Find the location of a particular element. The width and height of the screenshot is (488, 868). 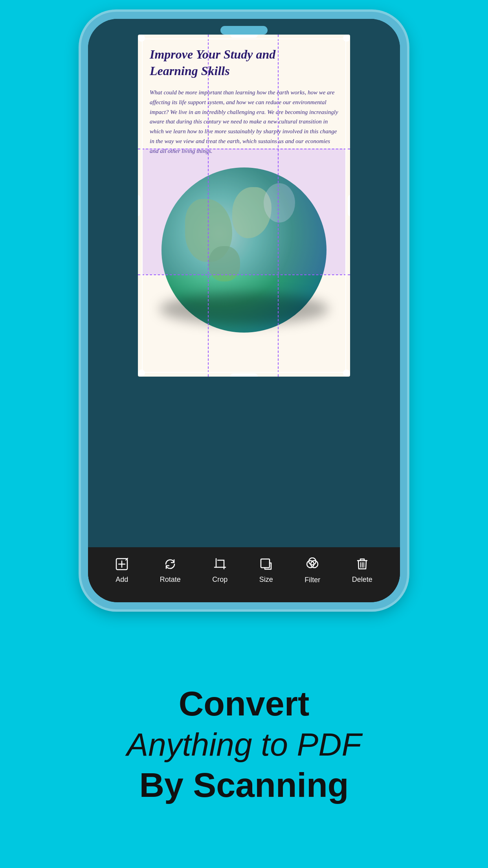

toolbar-filter: Filter is located at coordinates (312, 571).